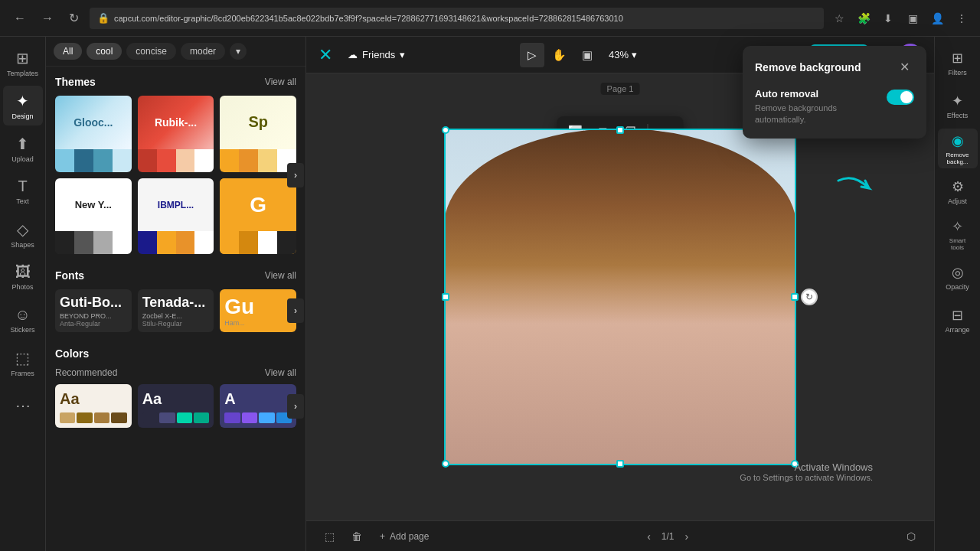 Image resolution: width=980 pixels, height=551 pixels. Describe the element at coordinates (962, 18) in the screenshot. I see `more-options-icon: ⋮` at that location.